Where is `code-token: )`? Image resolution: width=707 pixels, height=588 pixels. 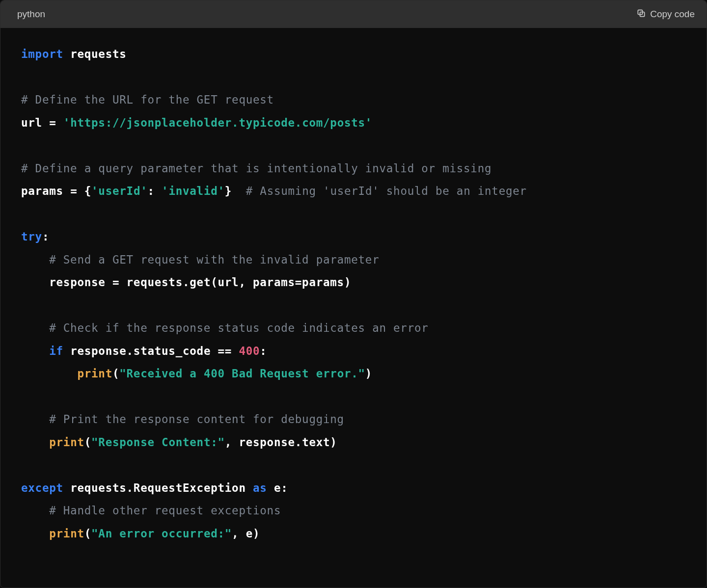 code-token: ) is located at coordinates (369, 374).